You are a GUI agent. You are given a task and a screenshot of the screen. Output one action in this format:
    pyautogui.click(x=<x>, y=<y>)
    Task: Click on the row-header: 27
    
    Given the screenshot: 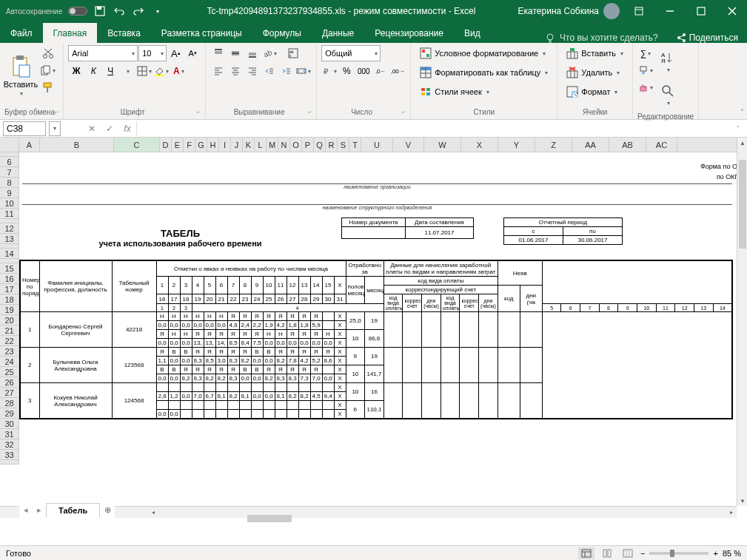 What is the action you would take?
    pyautogui.click(x=10, y=393)
    